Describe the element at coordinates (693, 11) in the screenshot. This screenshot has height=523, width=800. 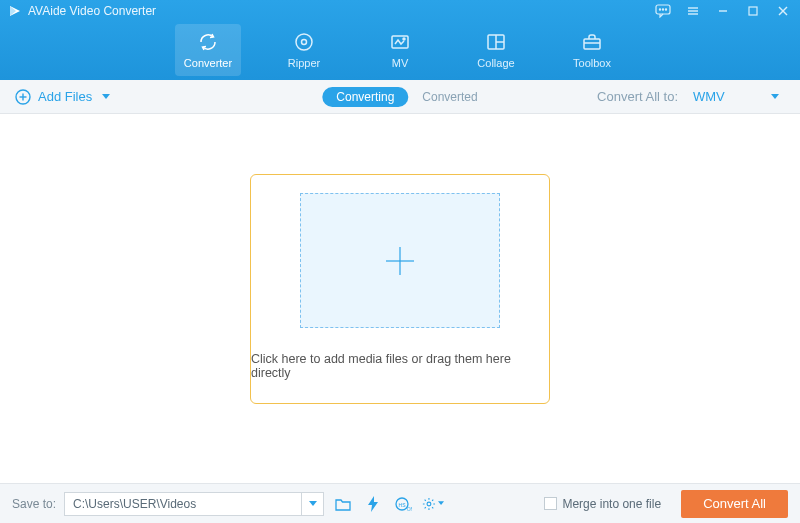
I see `menu-icon` at that location.